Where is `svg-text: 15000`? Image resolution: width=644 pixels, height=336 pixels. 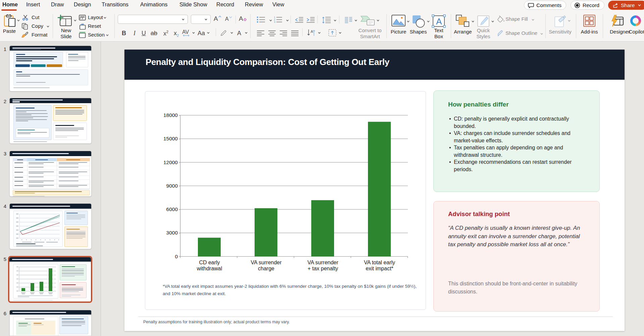
svg-text: 15000 is located at coordinates (170, 139).